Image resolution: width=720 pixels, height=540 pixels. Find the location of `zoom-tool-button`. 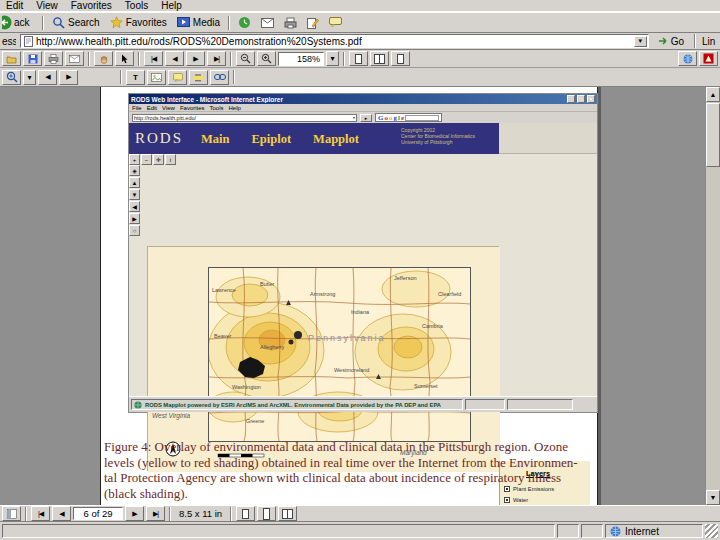

zoom-tool-button is located at coordinates (12, 78).